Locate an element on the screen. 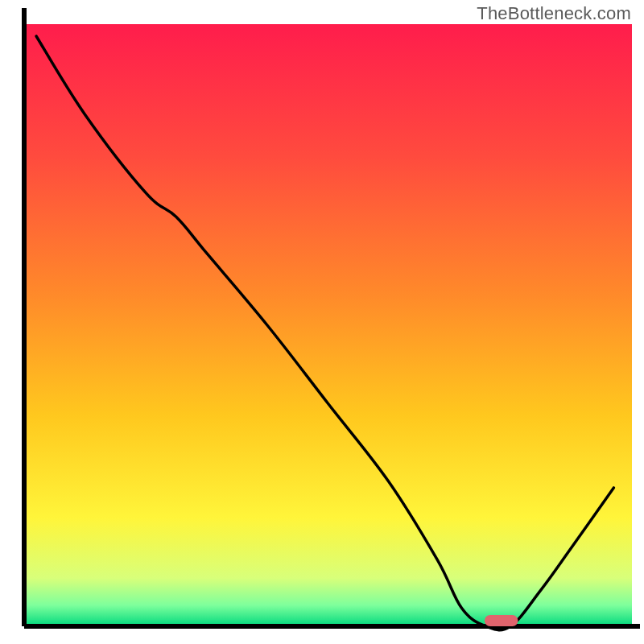 This screenshot has height=644, width=644. watermark-text: TheBottleneck.com is located at coordinates (554, 14).